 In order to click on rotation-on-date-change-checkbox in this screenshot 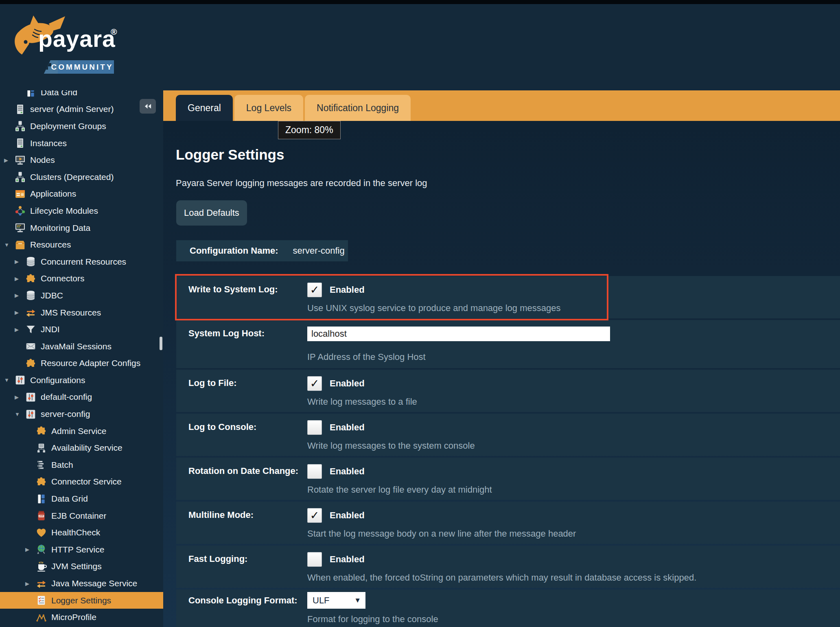, I will do `click(315, 471)`.